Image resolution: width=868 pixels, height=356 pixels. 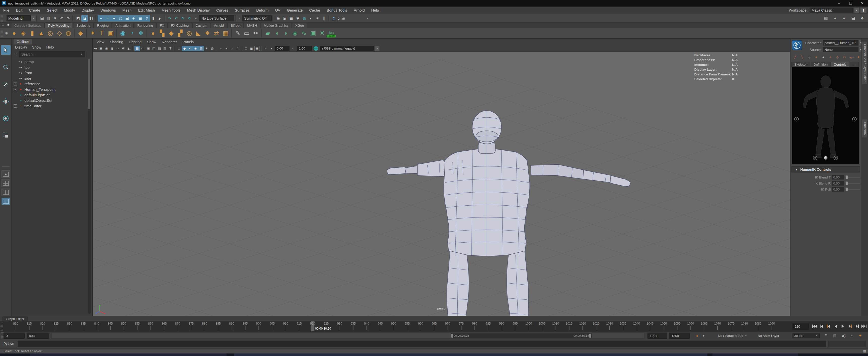 I want to click on outliner-item-persp: ▪◂persp, so click(x=50, y=62).